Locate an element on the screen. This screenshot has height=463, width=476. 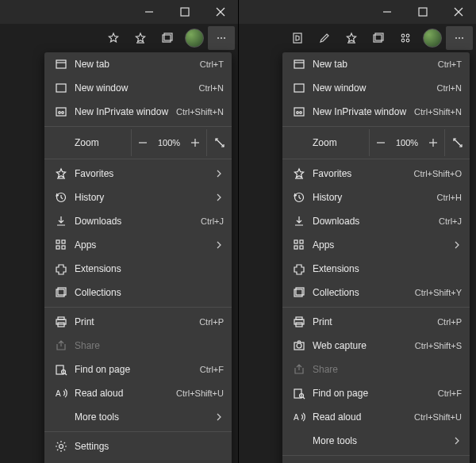
print-icon is located at coordinates (299, 322).